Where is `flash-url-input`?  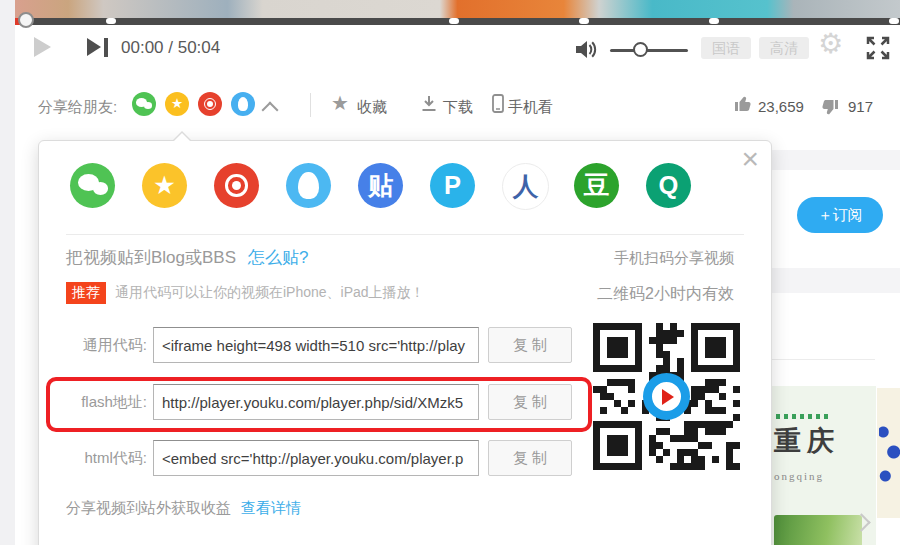 flash-url-input is located at coordinates (316, 402).